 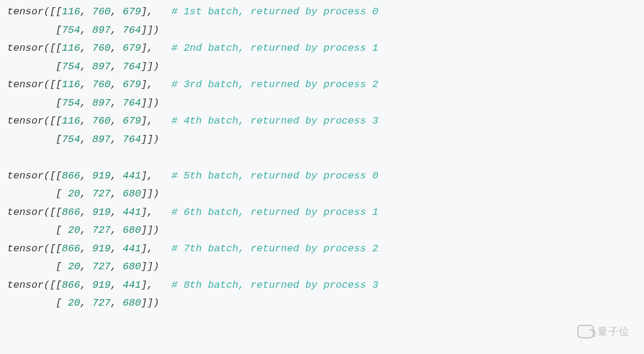 I want to click on wechat-icon, so click(x=586, y=332).